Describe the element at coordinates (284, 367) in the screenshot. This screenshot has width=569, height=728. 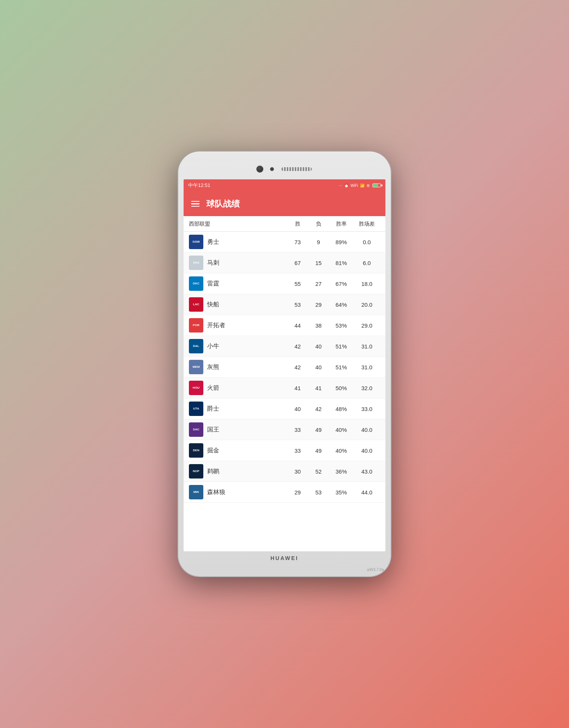
I see `team-rows-container: GSW 勇士 73 9 89% 0.0 SAS 马刺 67 15 81% 6.0…` at that location.